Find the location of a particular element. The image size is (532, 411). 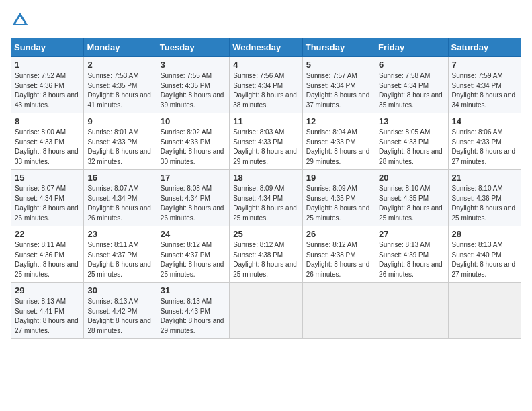

calendar-cell: 23Sunrise: 8:11 AMSunset: 4:37 PMDayligh… is located at coordinates (120, 255).